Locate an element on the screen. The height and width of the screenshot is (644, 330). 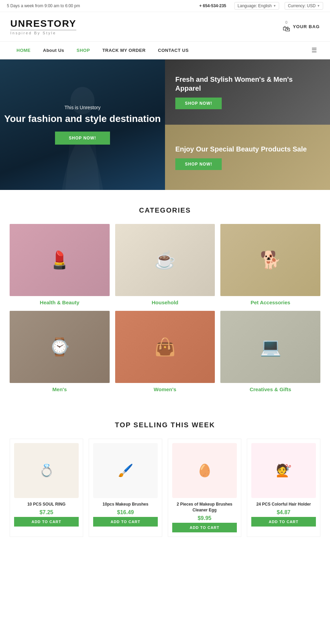
category-mens: ⌚ Men's is located at coordinates (60, 352).